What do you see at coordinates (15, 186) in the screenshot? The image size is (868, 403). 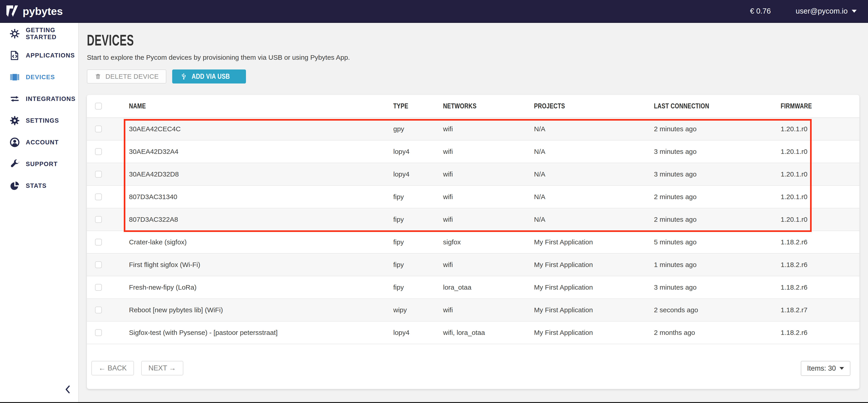 I see `pie-chart-icon` at bounding box center [15, 186].